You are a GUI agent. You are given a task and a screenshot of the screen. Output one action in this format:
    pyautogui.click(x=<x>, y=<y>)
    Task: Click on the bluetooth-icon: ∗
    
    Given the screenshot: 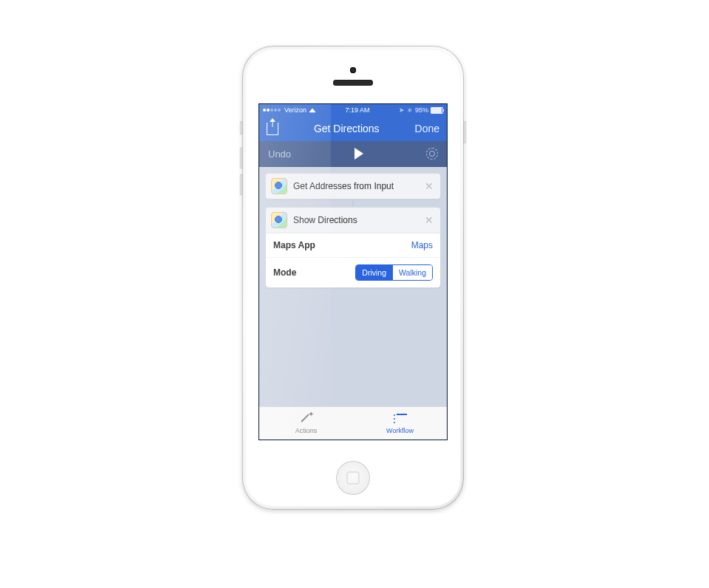 What is the action you would take?
    pyautogui.click(x=410, y=110)
    